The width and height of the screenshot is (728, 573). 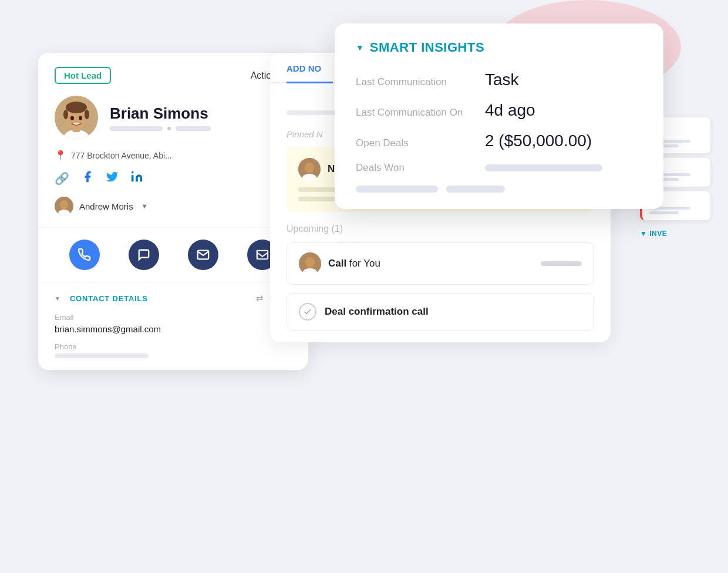 I want to click on upcoming-section: Upcoming (1) Call for You, so click(x=440, y=277).